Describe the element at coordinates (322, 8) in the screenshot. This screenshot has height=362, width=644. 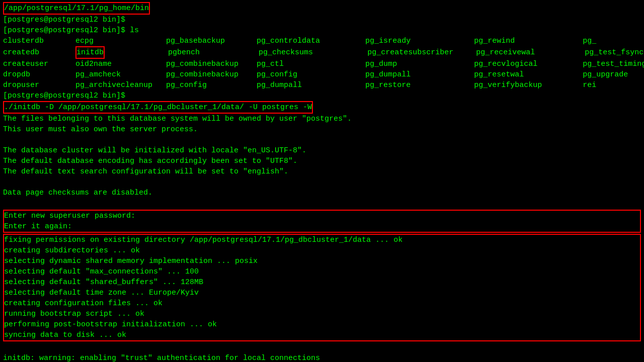
I see `path-line: /app/postgresql/17.1/pg_home/bin` at that location.